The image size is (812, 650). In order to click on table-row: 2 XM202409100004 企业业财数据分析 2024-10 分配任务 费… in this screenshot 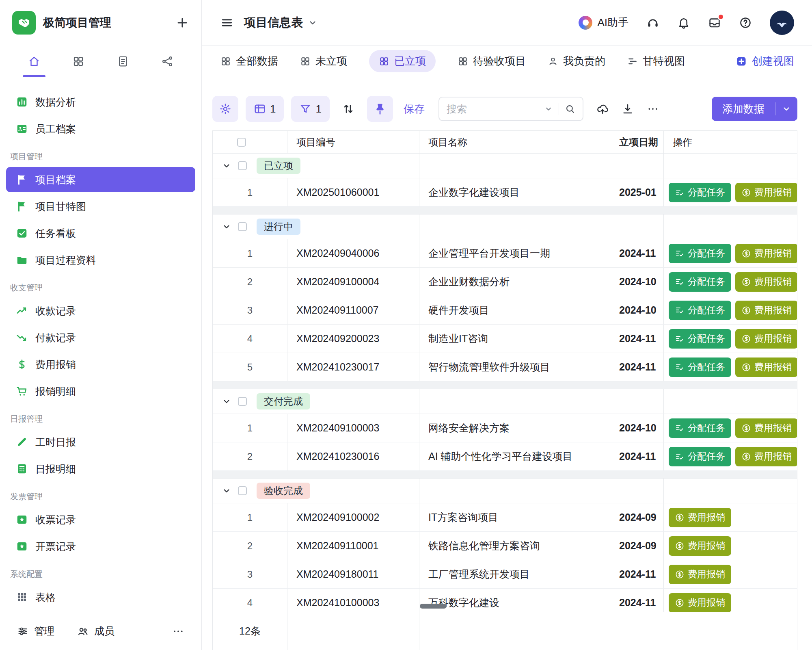, I will do `click(505, 282)`.